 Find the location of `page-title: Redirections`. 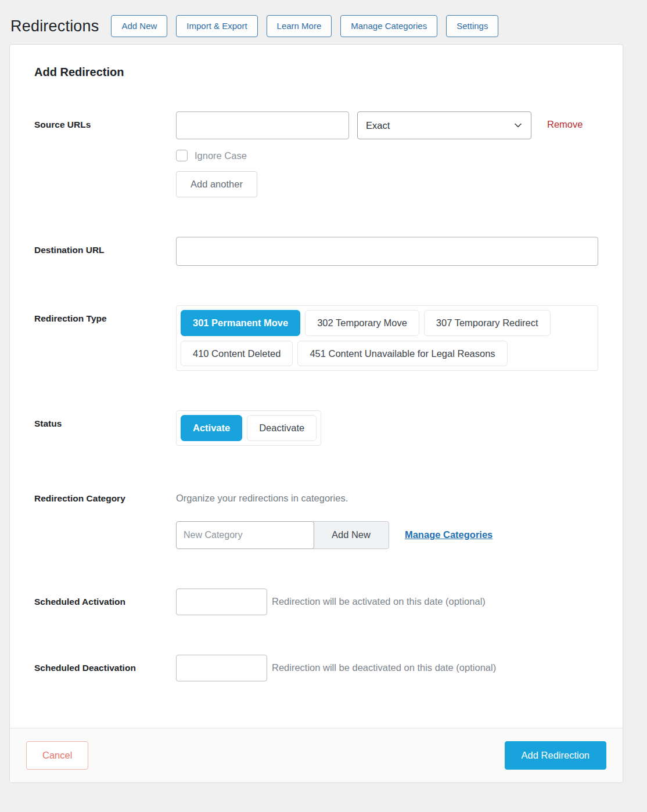

page-title: Redirections is located at coordinates (55, 27).